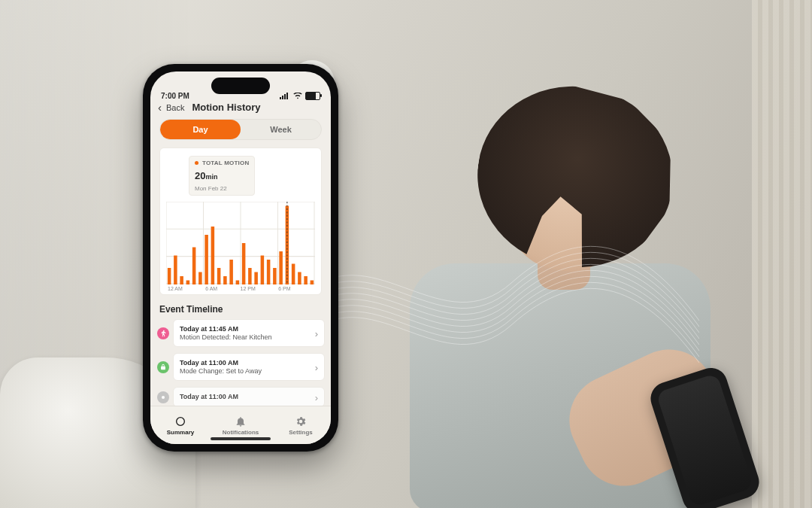  Describe the element at coordinates (241, 432) in the screenshot. I see `tab-notifications-label: Notifications` at that location.